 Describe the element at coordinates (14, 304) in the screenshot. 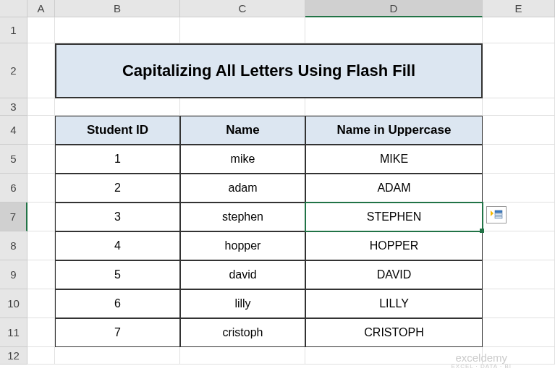

I see `row-header-10: 10` at that location.